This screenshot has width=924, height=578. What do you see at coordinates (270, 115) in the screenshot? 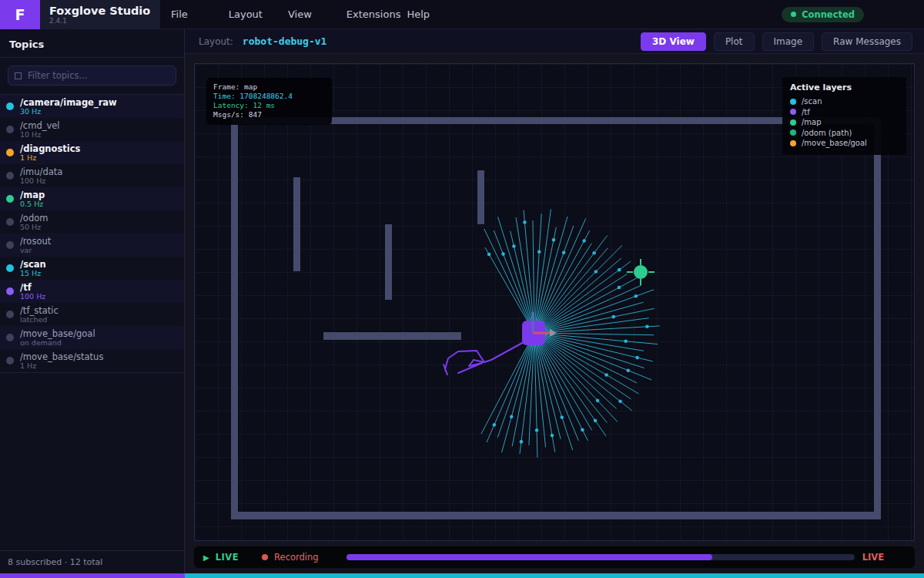
I see `hud-line: Msgs/s: 847` at bounding box center [270, 115].